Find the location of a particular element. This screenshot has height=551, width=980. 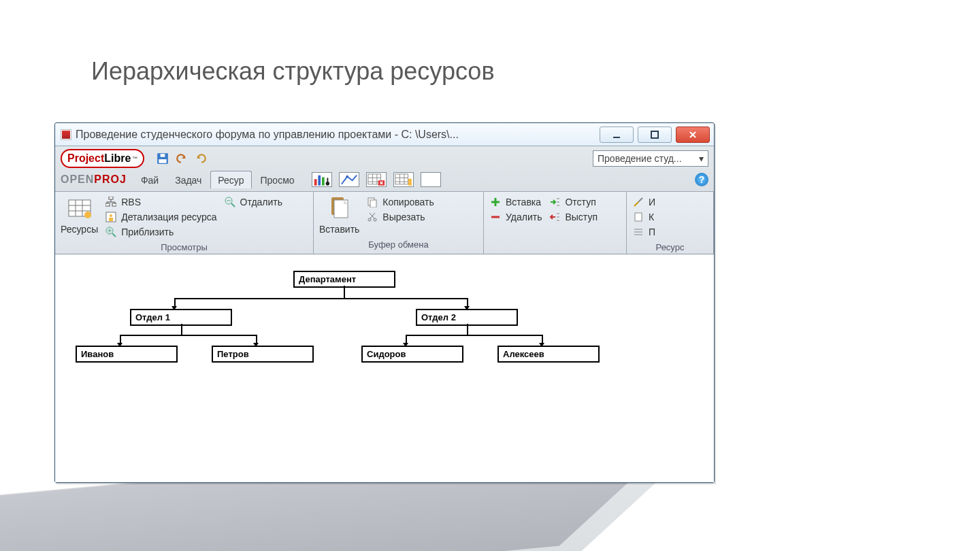

project-selector-label: Проведение студ... is located at coordinates (640, 158).